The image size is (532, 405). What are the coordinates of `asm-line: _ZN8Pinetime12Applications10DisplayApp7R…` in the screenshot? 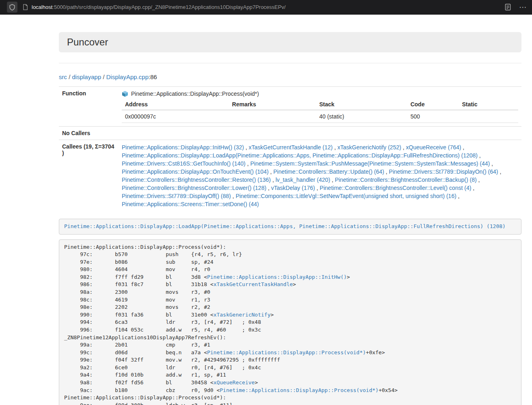 It's located at (290, 338).